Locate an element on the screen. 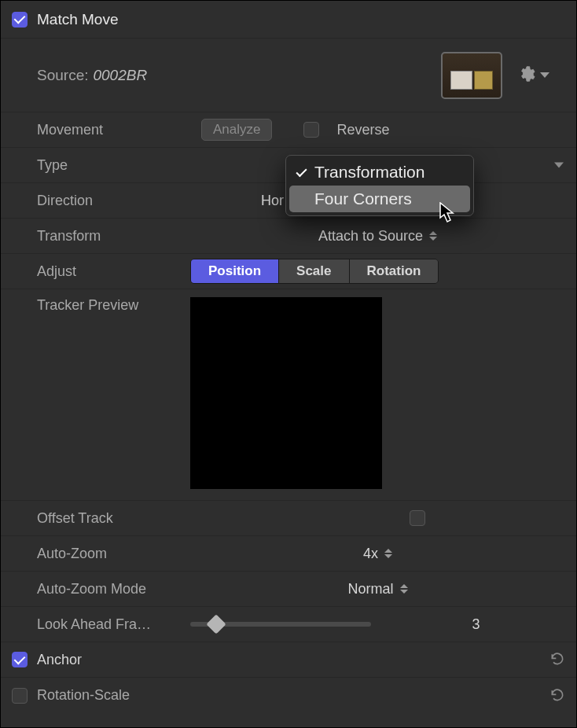 This screenshot has width=577, height=728. movement-row: Movement Analyze Reverse is located at coordinates (288, 131).